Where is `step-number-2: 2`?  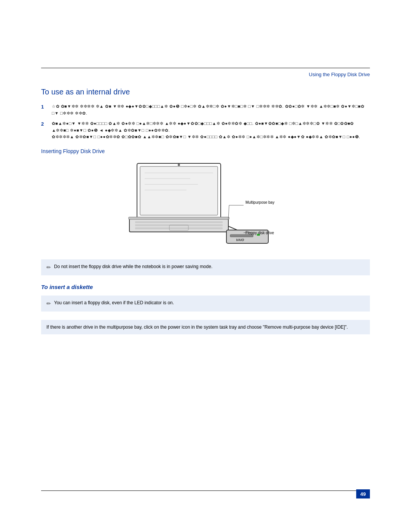
step-number-2: 2 is located at coordinates (46, 130).